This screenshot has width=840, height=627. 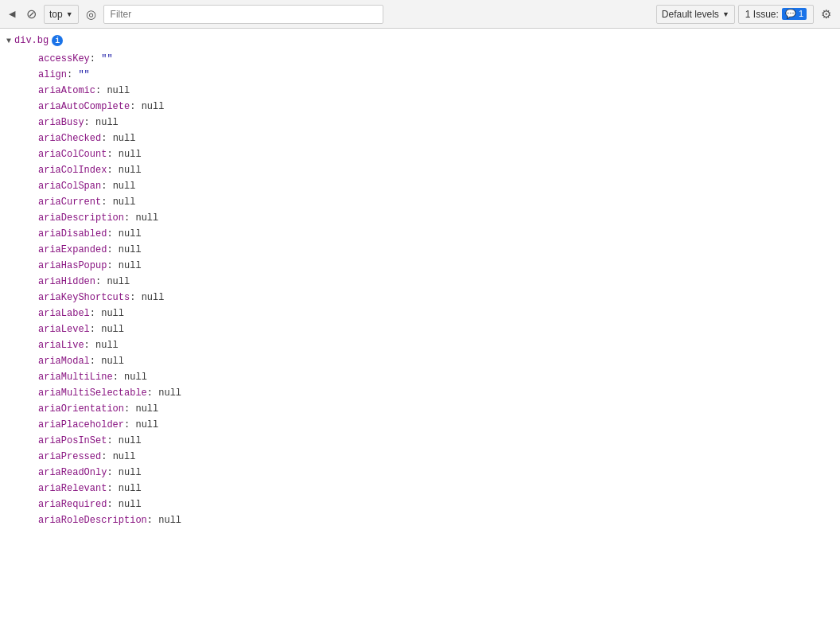 I want to click on issue-button: 1 Issue: 💬 1, so click(x=776, y=14).